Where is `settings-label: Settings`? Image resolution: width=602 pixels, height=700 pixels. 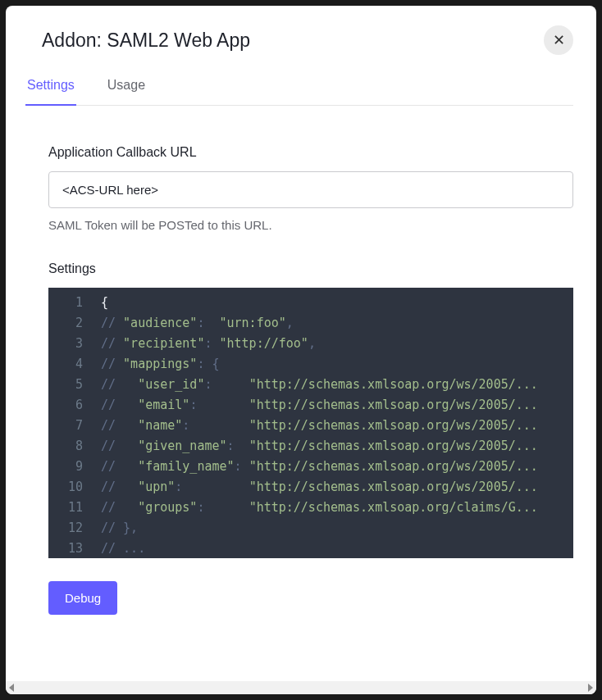
settings-label: Settings is located at coordinates (311, 269).